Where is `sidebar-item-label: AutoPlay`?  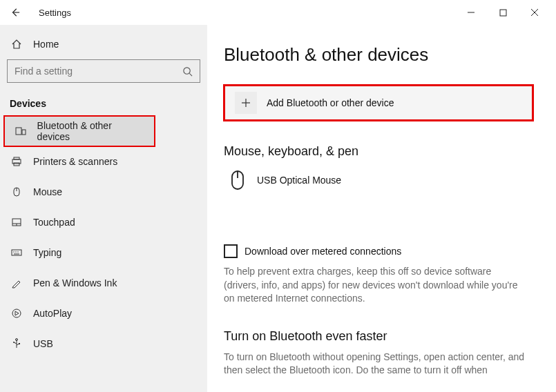
sidebar-item-label: AutoPlay is located at coordinates (52, 313).